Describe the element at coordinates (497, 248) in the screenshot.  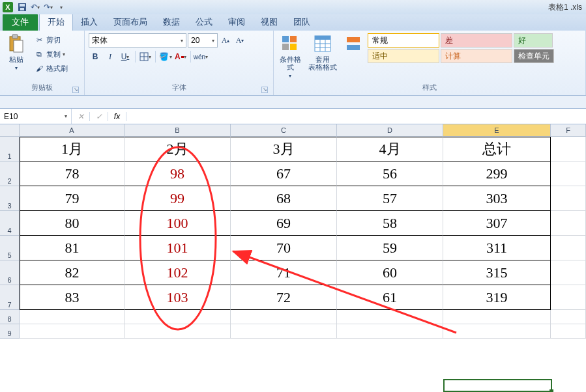
I see `cell-E5: 311` at that location.